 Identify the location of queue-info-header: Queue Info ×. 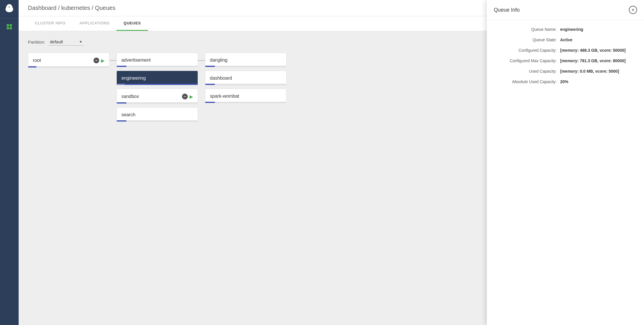
(565, 10).